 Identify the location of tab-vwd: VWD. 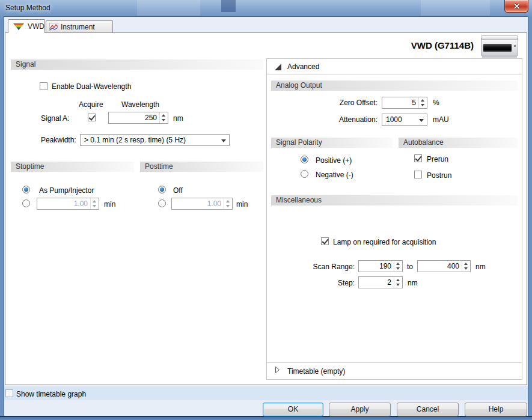
(26, 26).